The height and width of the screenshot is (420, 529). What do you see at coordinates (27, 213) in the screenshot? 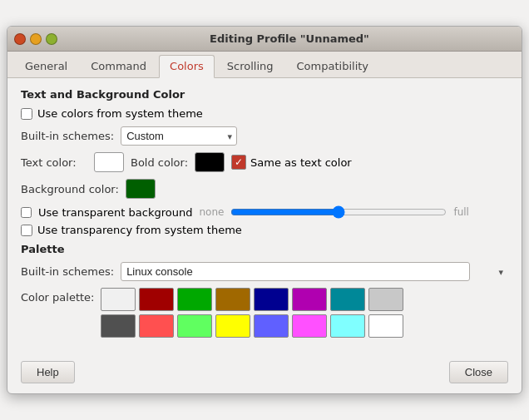
I see `use-transparent-checkbox` at bounding box center [27, 213].